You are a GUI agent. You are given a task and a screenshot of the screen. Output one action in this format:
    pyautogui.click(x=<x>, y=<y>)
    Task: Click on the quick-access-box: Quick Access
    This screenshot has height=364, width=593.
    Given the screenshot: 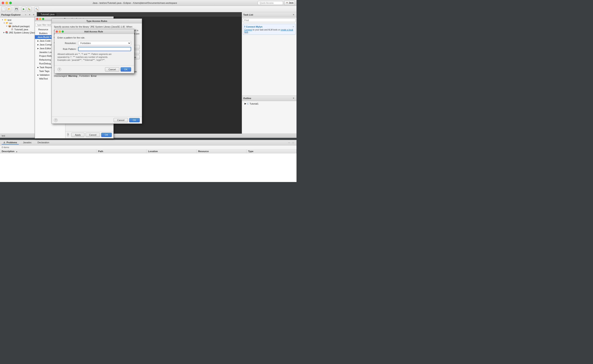 What is the action you would take?
    pyautogui.click(x=271, y=3)
    